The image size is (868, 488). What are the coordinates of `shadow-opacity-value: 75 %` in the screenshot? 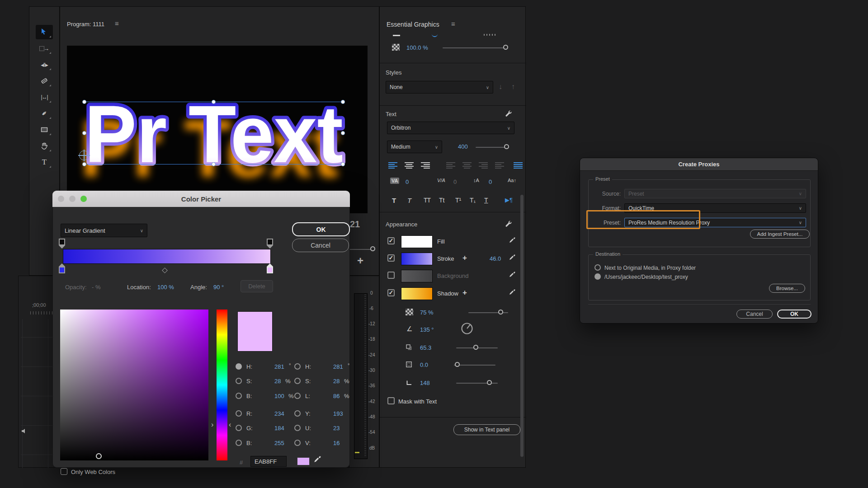 It's located at (427, 313).